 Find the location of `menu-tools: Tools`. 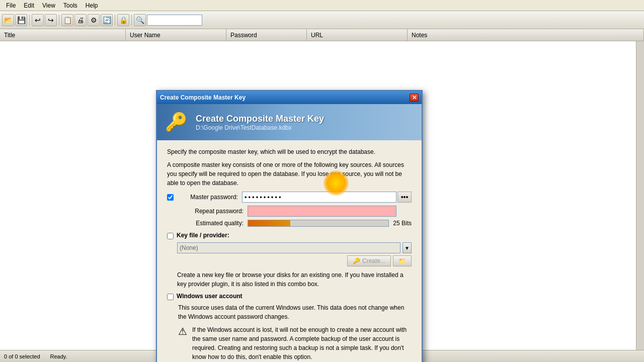

menu-tools: Tools is located at coordinates (70, 6).